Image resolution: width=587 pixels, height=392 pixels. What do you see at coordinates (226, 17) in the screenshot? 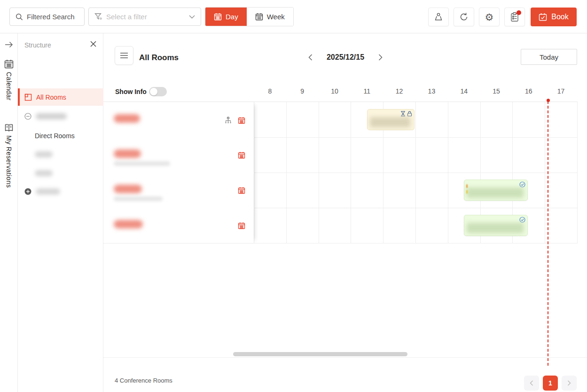
I see `day-view-button: Day` at bounding box center [226, 17].